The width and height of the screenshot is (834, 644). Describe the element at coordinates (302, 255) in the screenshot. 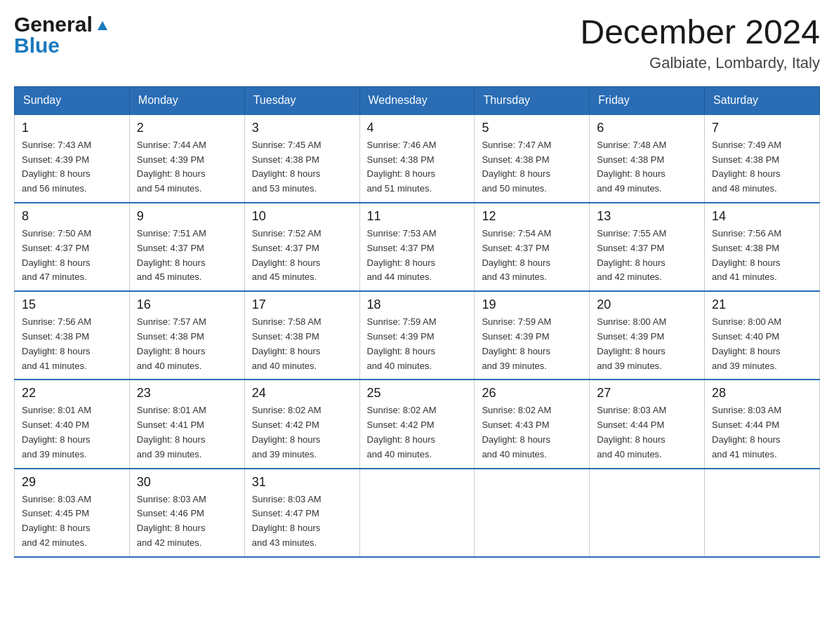

I see `day-info: Sunrise: 7:52 AMSunset: 4:37 PMDaylight:…` at that location.